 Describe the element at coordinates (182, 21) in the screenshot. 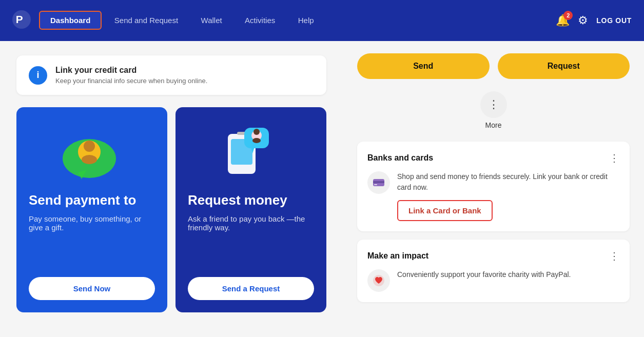

I see `main-nav: Dashboard Send and Request Wallet Activi…` at that location.